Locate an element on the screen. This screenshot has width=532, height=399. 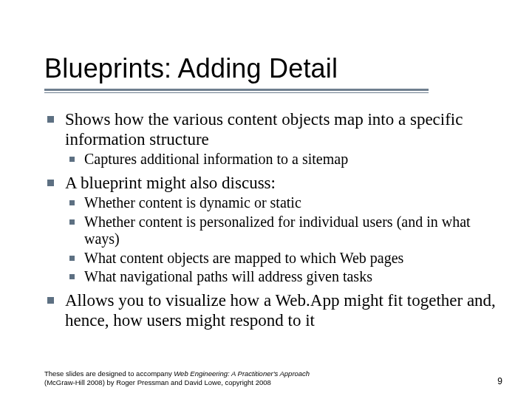
slide-title: Blueprints: Adding Detail is located at coordinates (273, 69).